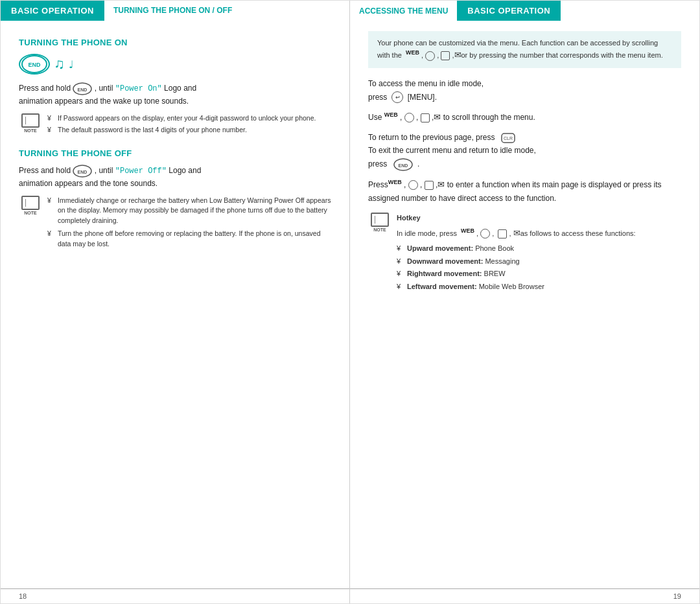 This screenshot has width=700, height=604. Describe the element at coordinates (441, 184) in the screenshot. I see `mail3-icon: ✉` at that location.